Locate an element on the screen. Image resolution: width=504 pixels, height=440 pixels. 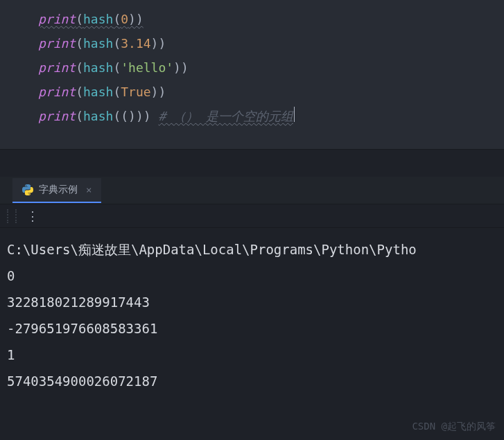
code-token: 0 is located at coordinates (125, 19).